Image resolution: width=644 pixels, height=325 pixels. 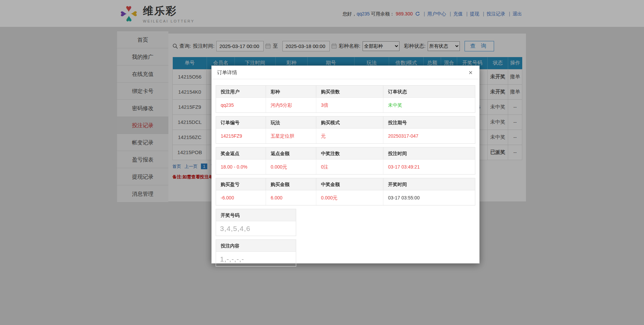 I want to click on field-label: 中奖注数, so click(x=350, y=153).